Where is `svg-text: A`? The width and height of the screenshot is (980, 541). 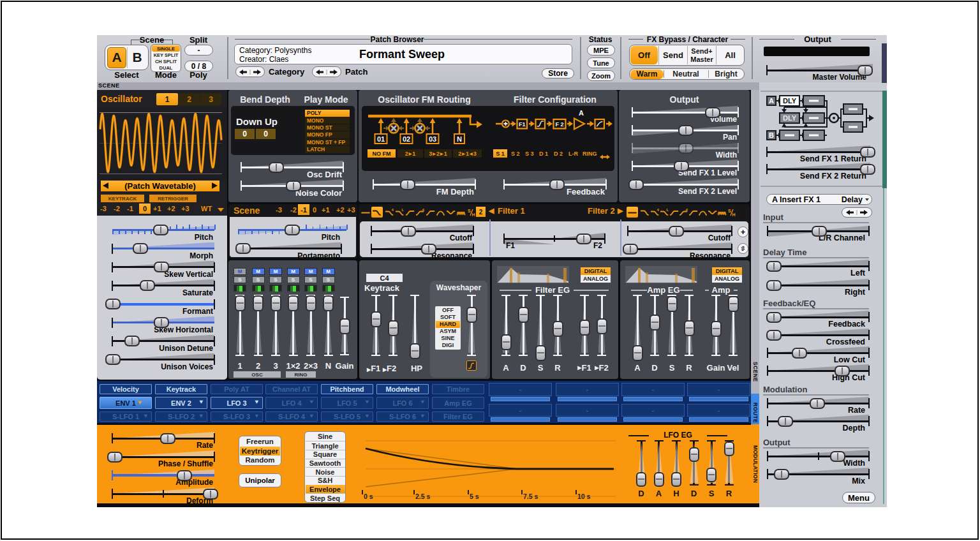
svg-text: A is located at coordinates (771, 101).